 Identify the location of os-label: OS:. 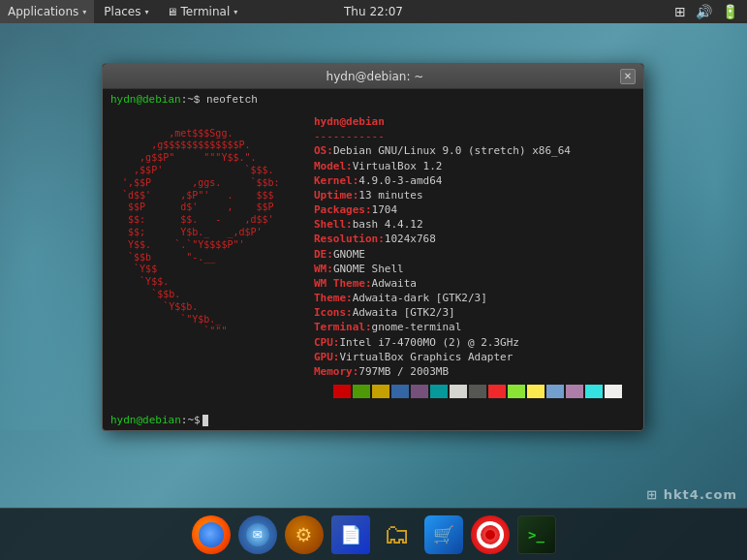
(324, 151).